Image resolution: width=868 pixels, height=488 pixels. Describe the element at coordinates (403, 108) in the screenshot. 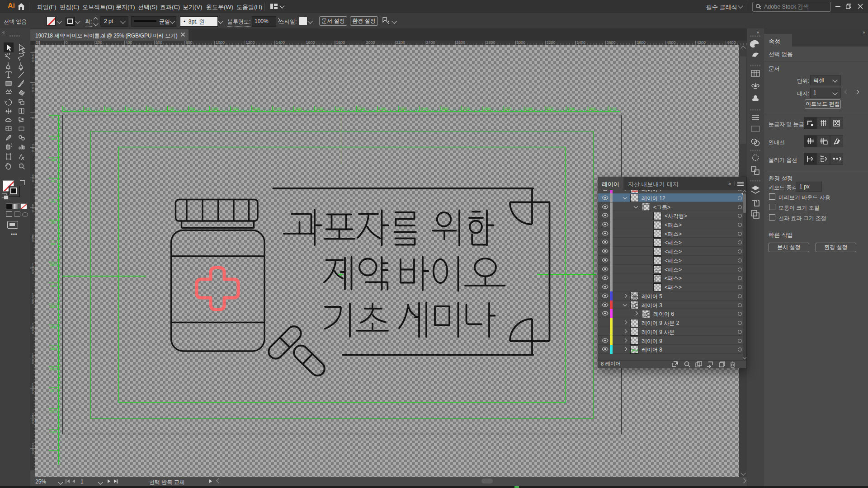

I see `svg-text: 2304` at that location.